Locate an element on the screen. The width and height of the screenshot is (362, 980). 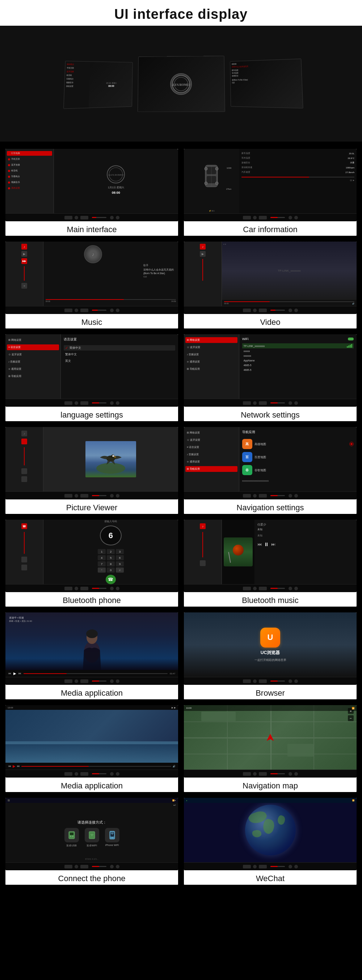
connect-option-iphone-wifi: iPhone WiFi is located at coordinates (112, 838).